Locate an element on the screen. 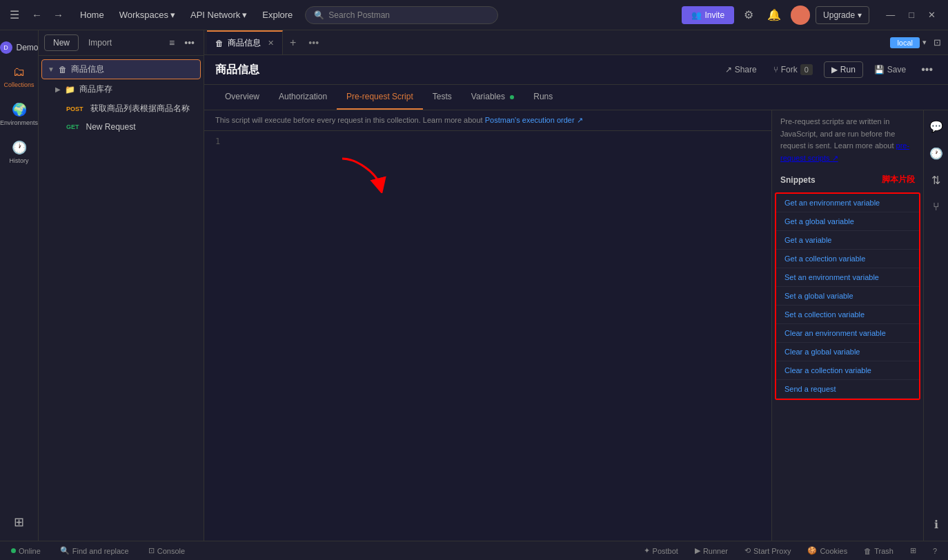 The height and width of the screenshot is (560, 948). tab-variables: Variables is located at coordinates (493, 97).